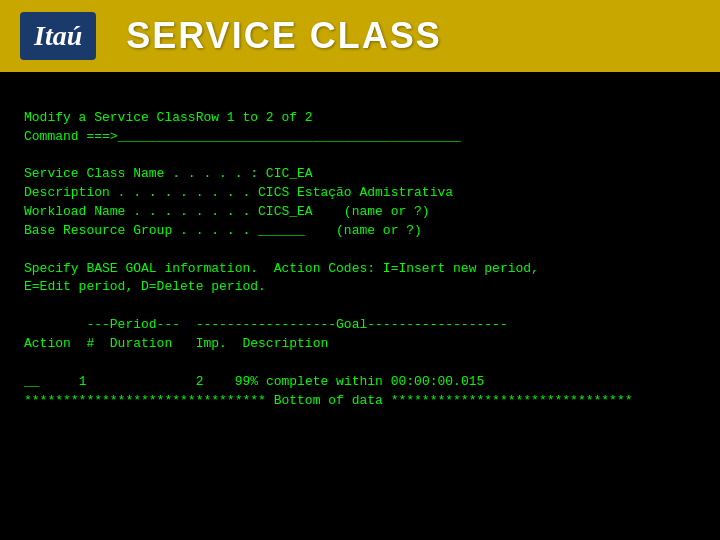  I want to click on service-class-name-label: Service Class Name . . . . . :, so click(145, 174).